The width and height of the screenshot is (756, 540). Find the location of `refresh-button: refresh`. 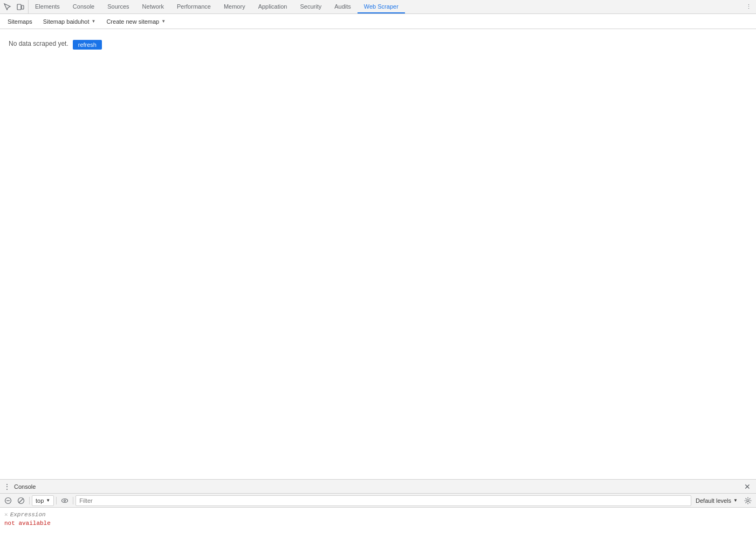

refresh-button: refresh is located at coordinates (87, 45).